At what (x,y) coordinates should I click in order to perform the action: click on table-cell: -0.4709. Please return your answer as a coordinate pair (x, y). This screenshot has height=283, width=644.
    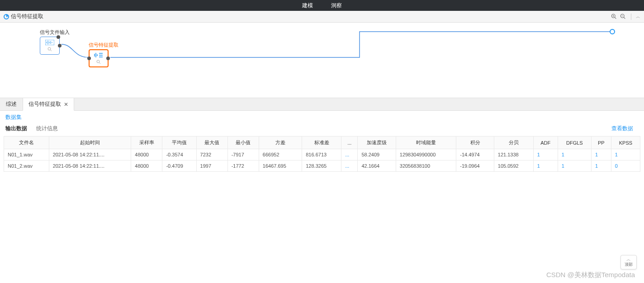
    Looking at the image, I should click on (179, 166).